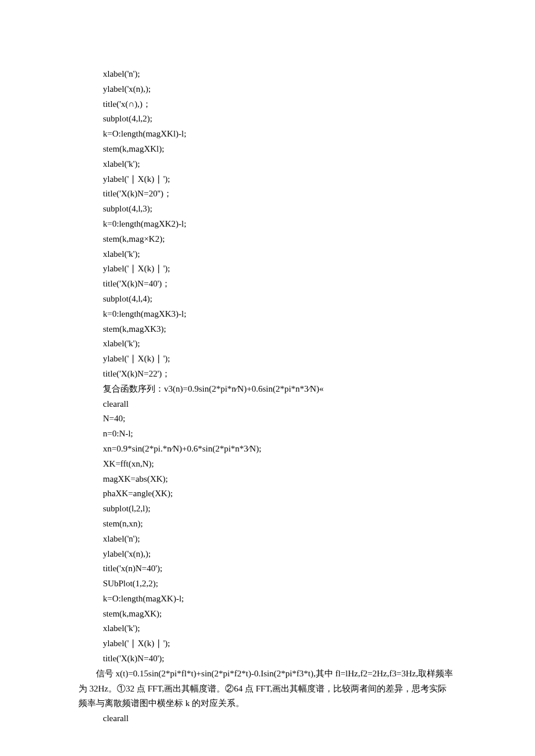 Image resolution: width=535 pixels, height=756 pixels. Describe the element at coordinates (268, 704) in the screenshot. I see `paragraph-line-3: 频率与离散频谱图中横坐标 k 的对应关系。` at that location.